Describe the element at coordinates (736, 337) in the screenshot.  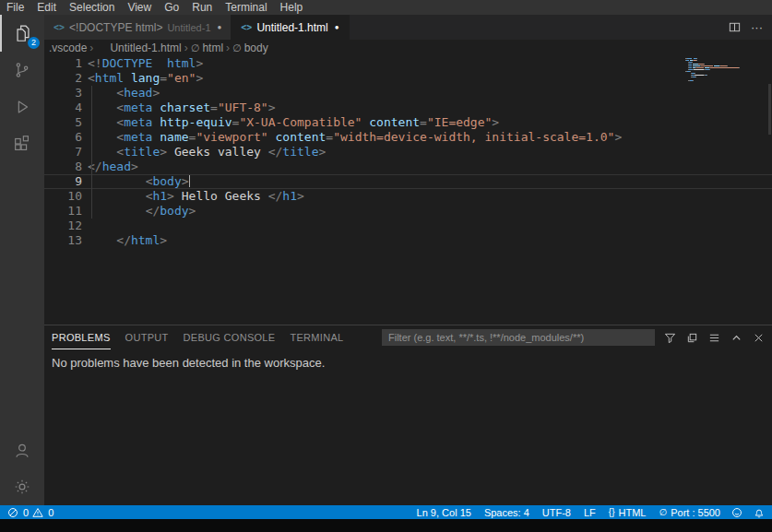
I see `maximize-panel-icon` at that location.